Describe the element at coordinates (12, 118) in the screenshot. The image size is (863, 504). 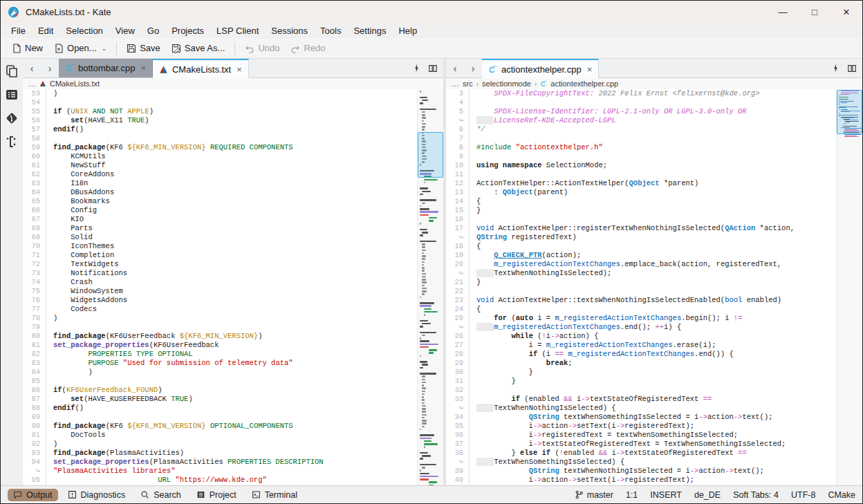
I see `git-diamond-icon` at that location.